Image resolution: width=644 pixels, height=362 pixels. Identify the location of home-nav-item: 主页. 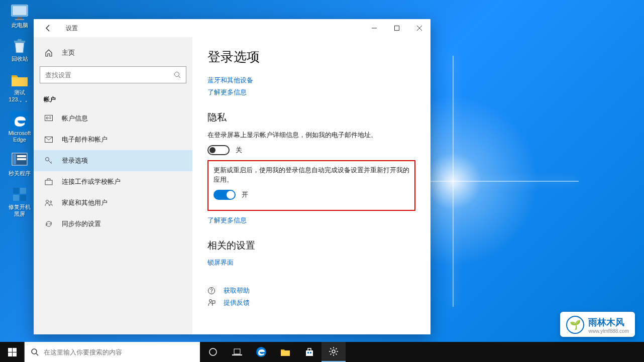
(113, 53).